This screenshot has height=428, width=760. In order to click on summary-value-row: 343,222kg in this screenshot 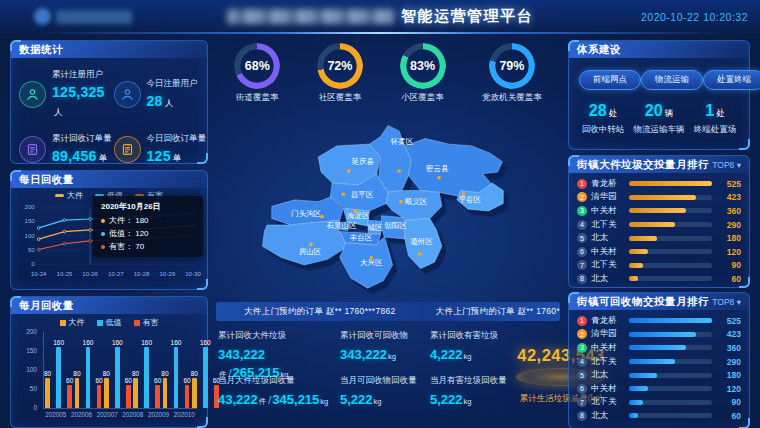, I will do `click(382, 354)`.